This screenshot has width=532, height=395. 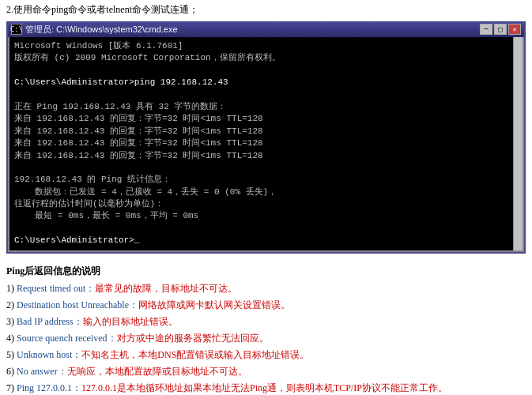 What do you see at coordinates (264, 388) in the screenshot?
I see `ping-item-7-desc: 127.0.0.1是本地循环地址如果本地址无法Ping通，则表明本机TCP/IP…` at bounding box center [264, 388].